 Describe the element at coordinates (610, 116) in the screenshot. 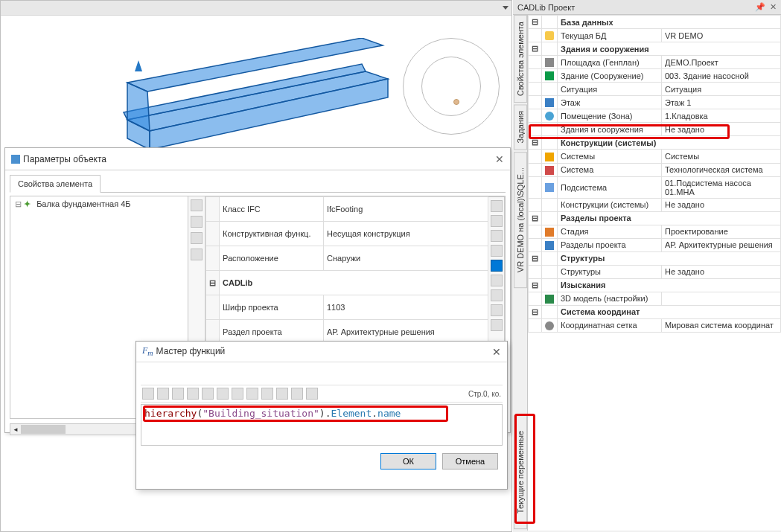

I see `prop-label-room: Помещение (Зона)` at that location.